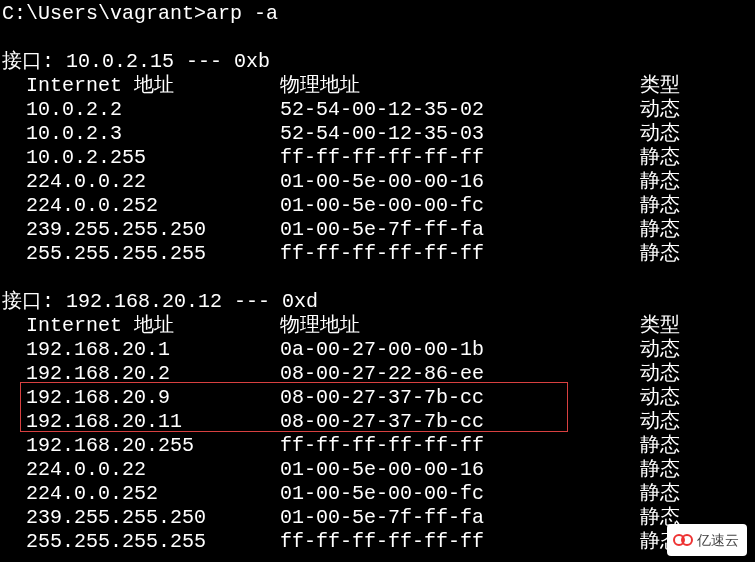  Describe the element at coordinates (378, 446) in the screenshot. I see `arp-row: 192.168.20.255ff-ff-ff-ff-ff-ff静态` at that location.